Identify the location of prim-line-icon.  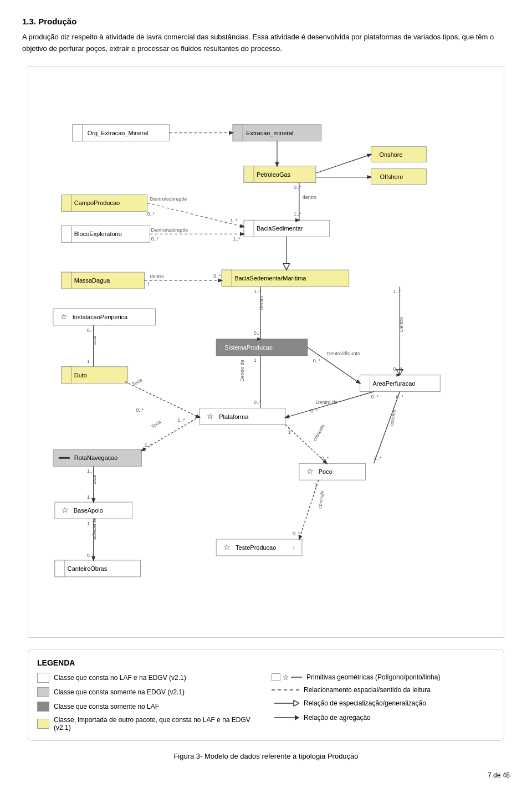
(296, 677).